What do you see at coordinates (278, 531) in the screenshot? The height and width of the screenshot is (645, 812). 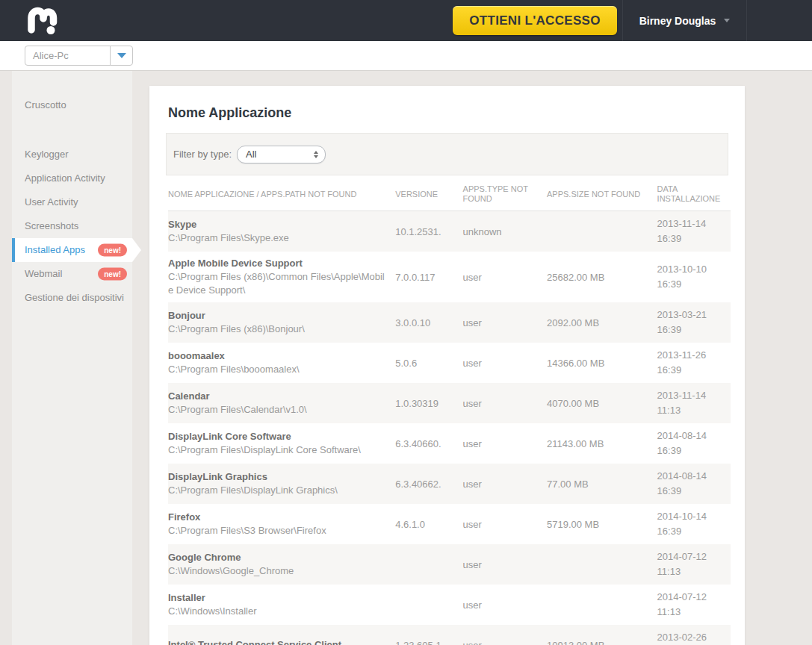 I see `app-path: C:\Program Files\S3 Browser\Firefox` at bounding box center [278, 531].